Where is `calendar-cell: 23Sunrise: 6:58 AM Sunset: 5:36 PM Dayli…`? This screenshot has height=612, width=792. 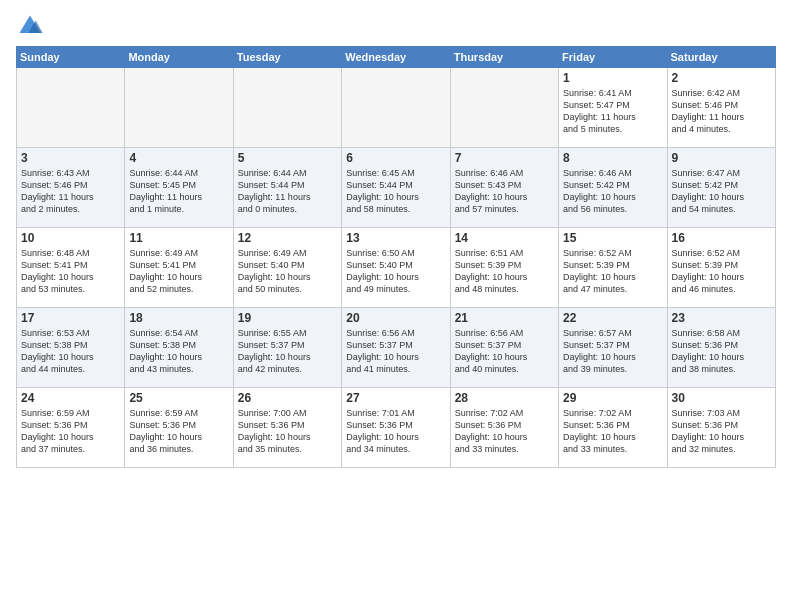
calendar-cell: 23Sunrise: 6:58 AM Sunset: 5:36 PM Dayli… is located at coordinates (721, 348).